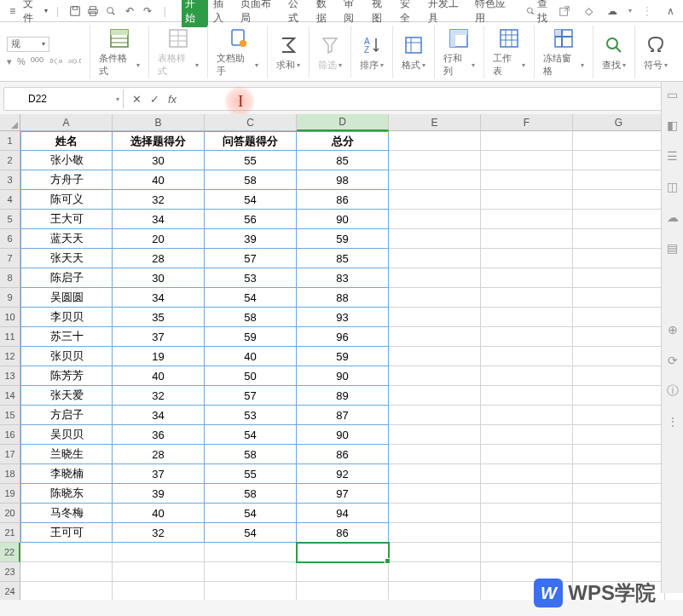 This screenshot has width=683, height=616. What do you see at coordinates (251, 199) in the screenshot?
I see `cell-C4: 54` at bounding box center [251, 199].